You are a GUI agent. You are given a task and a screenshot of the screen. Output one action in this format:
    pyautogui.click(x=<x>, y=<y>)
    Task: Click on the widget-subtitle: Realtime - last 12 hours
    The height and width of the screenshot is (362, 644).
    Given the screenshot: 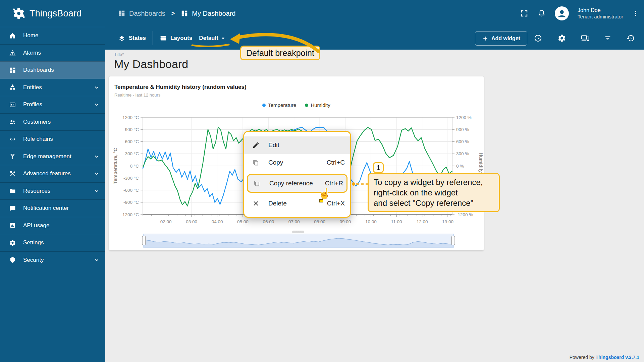 What is the action you would take?
    pyautogui.click(x=138, y=95)
    